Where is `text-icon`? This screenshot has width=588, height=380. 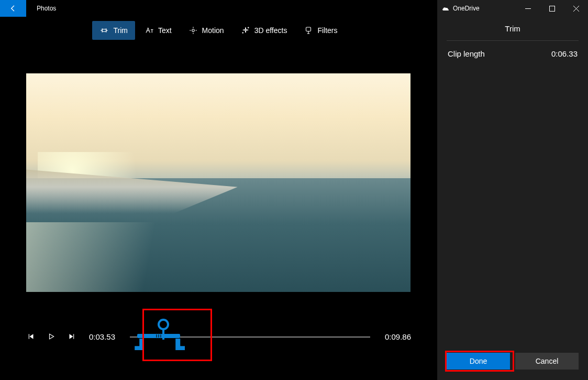
text-icon is located at coordinates (149, 30).